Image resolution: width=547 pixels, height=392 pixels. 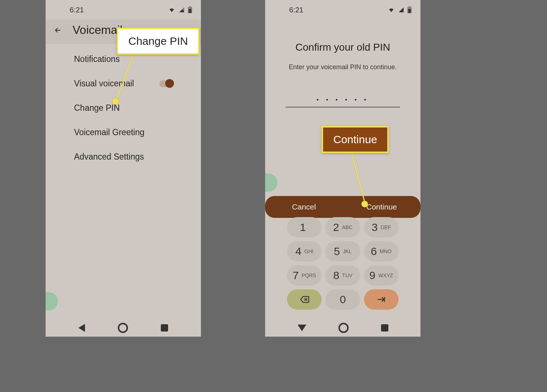 What do you see at coordinates (304, 227) in the screenshot?
I see `keypad-1: 1` at bounding box center [304, 227].